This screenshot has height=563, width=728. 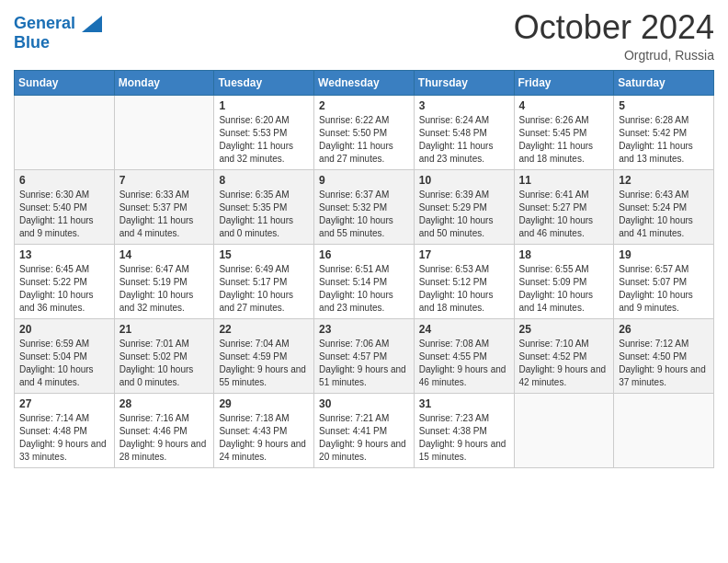 What do you see at coordinates (165, 255) in the screenshot?
I see `day-number: 14` at bounding box center [165, 255].